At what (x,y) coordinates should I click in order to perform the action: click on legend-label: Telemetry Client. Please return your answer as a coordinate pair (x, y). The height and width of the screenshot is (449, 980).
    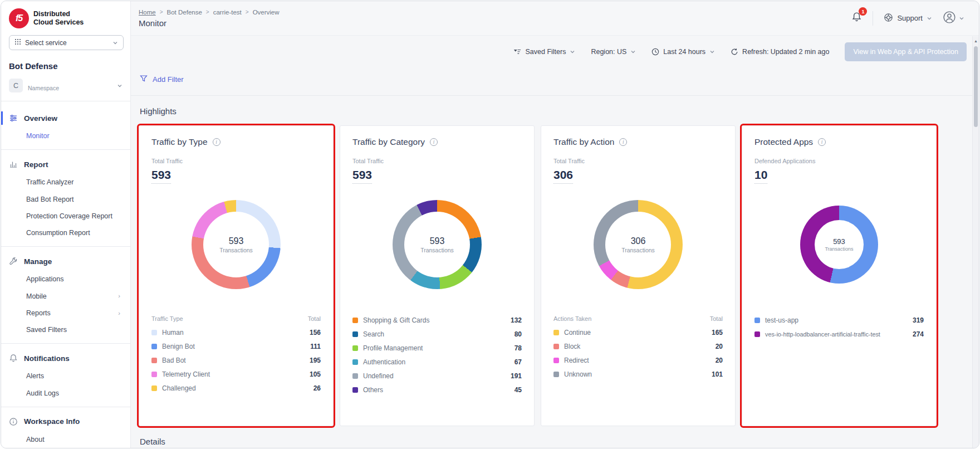
    Looking at the image, I should click on (186, 374).